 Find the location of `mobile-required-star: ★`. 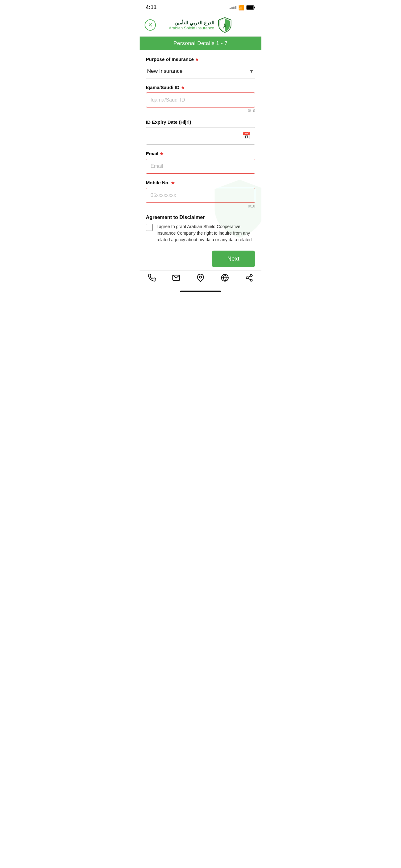

mobile-required-star: ★ is located at coordinates (173, 183).